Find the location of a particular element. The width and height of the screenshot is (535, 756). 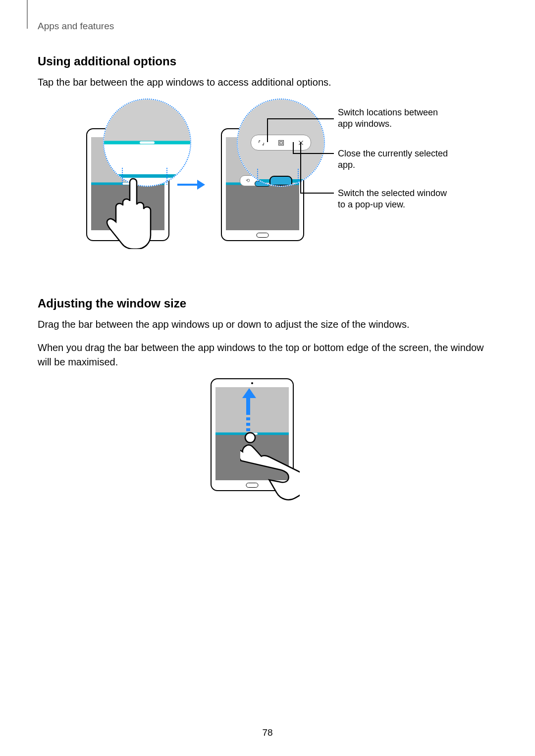

heading-using-additional-options: Using additional options is located at coordinates (268, 61).